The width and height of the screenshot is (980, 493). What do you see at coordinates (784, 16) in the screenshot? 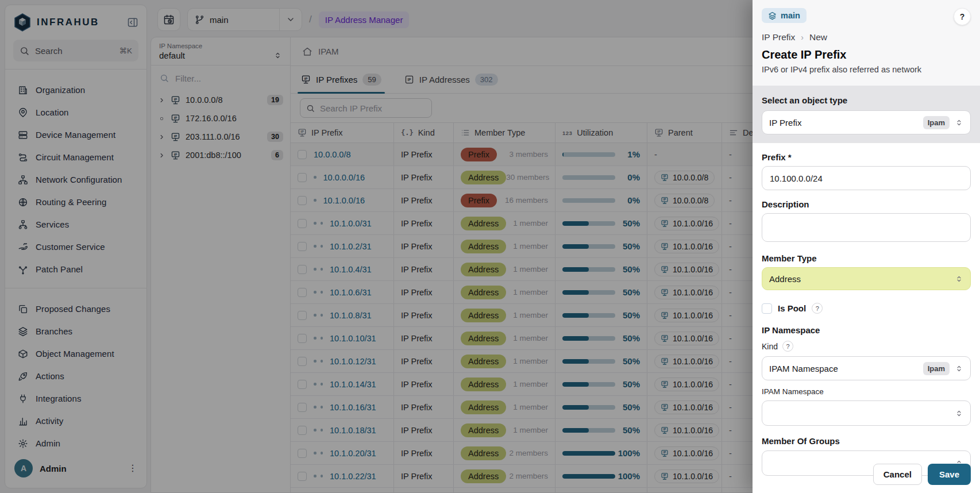
I see `branch-badge: main` at bounding box center [784, 16].